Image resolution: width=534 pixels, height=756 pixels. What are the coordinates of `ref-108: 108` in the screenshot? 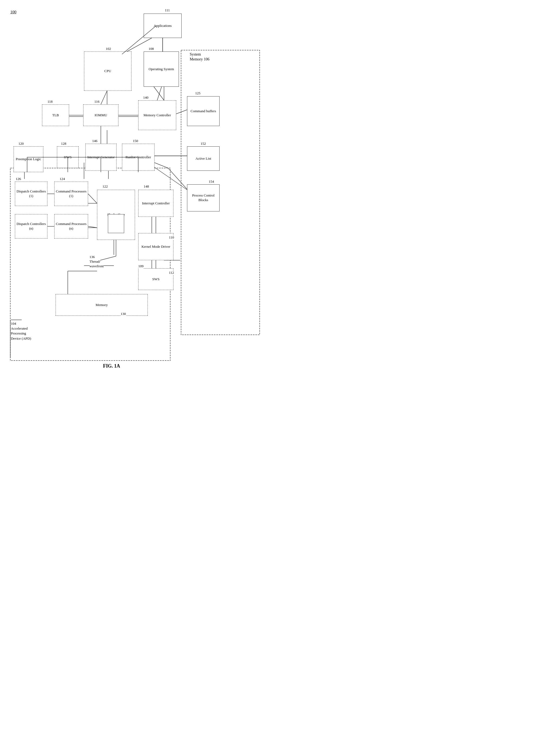 It's located at (151, 49).